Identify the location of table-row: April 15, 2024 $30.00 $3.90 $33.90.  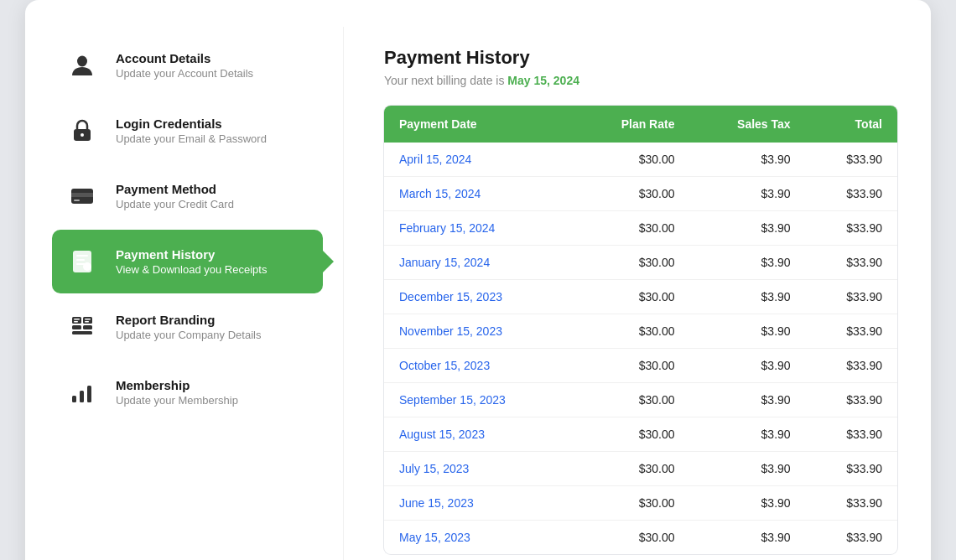
(641, 159).